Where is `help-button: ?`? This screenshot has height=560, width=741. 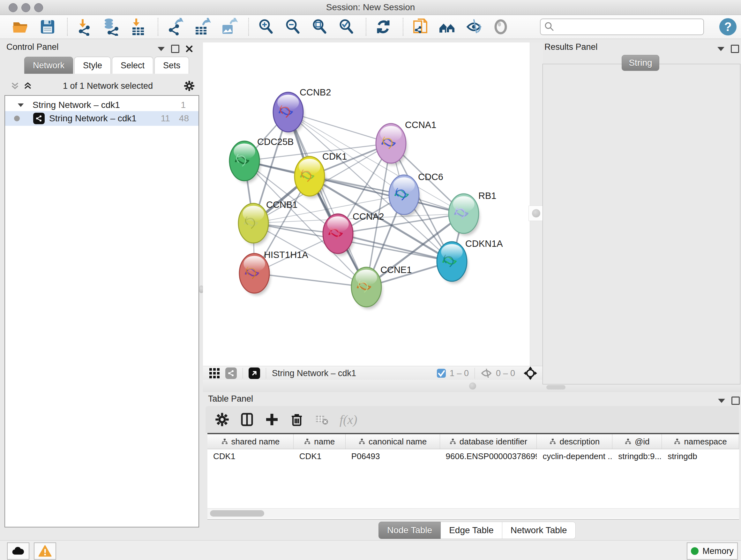 help-button: ? is located at coordinates (728, 27).